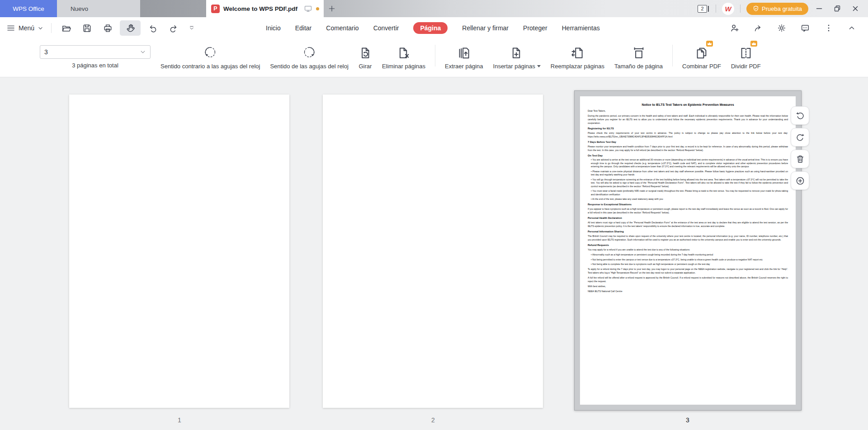 This screenshot has height=430, width=868. I want to click on page-size-button: Tamaño de página, so click(638, 54).